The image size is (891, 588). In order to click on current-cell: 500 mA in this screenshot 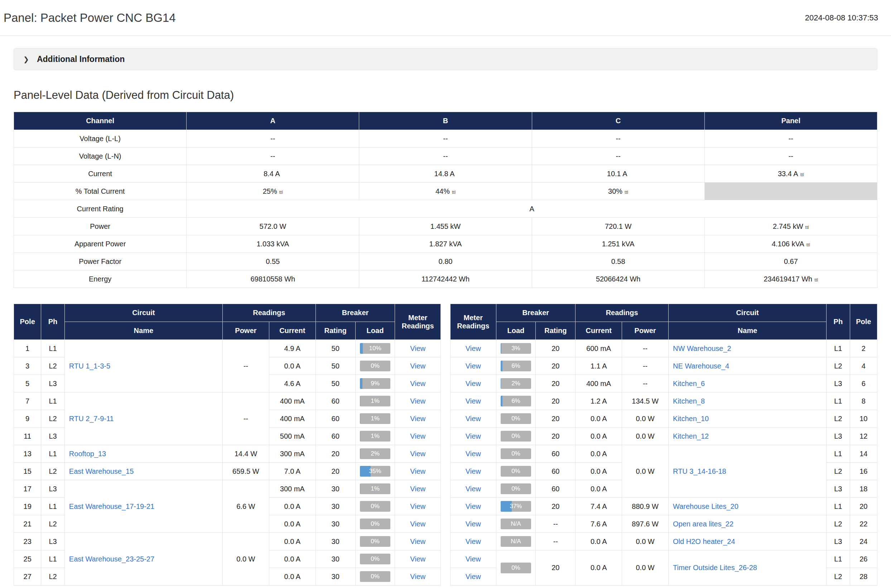, I will do `click(292, 436)`.